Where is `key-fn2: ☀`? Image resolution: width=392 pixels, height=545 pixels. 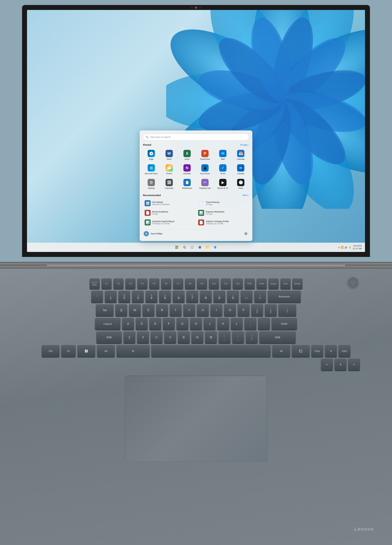 key-fn2: ☀ is located at coordinates (133, 351).